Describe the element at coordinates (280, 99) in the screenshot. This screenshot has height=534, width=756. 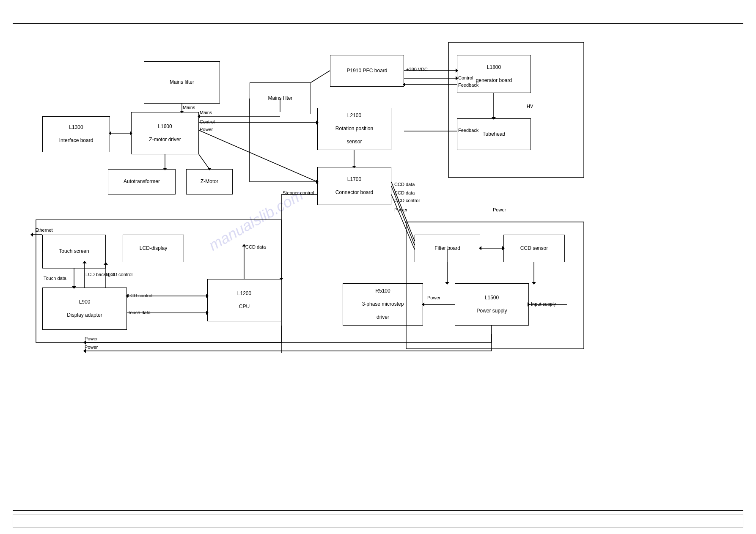
I see `mains-filter-2-label: Mains filter` at that location.